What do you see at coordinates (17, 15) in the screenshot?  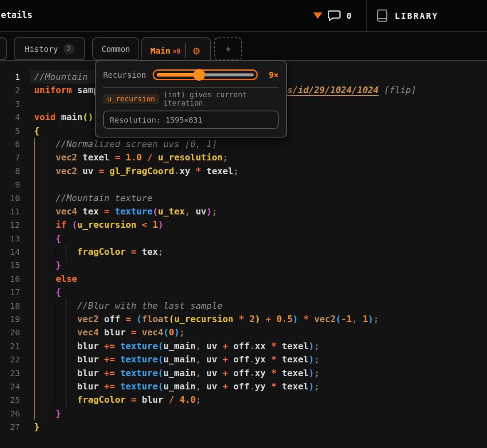 I see `window-title: etails` at bounding box center [17, 15].